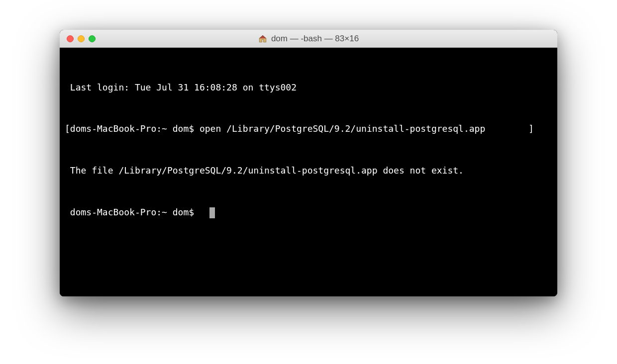 Image resolution: width=617 pixels, height=364 pixels. What do you see at coordinates (212, 213) in the screenshot?
I see `cursor-icon` at bounding box center [212, 213].